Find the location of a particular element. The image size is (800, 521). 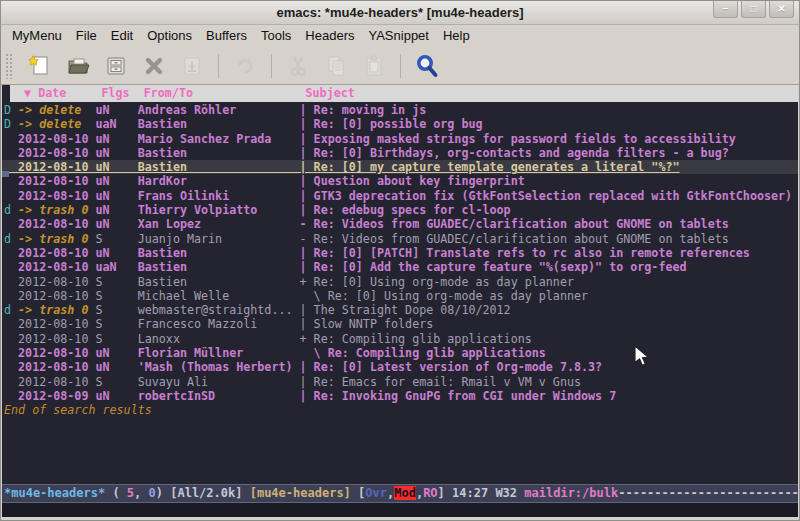

message-row: d -> trash 0 S Juanjo Marin - Re: Videos… is located at coordinates (400, 239).